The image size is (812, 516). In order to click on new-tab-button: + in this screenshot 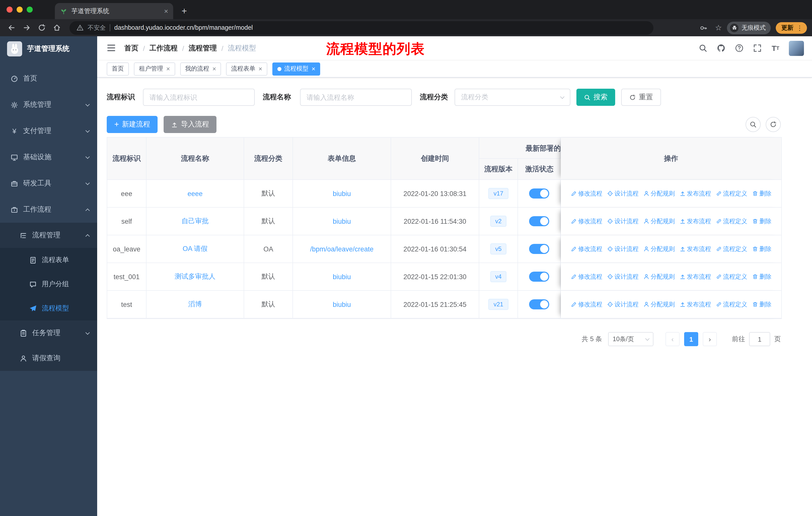, I will do `click(184, 11)`.